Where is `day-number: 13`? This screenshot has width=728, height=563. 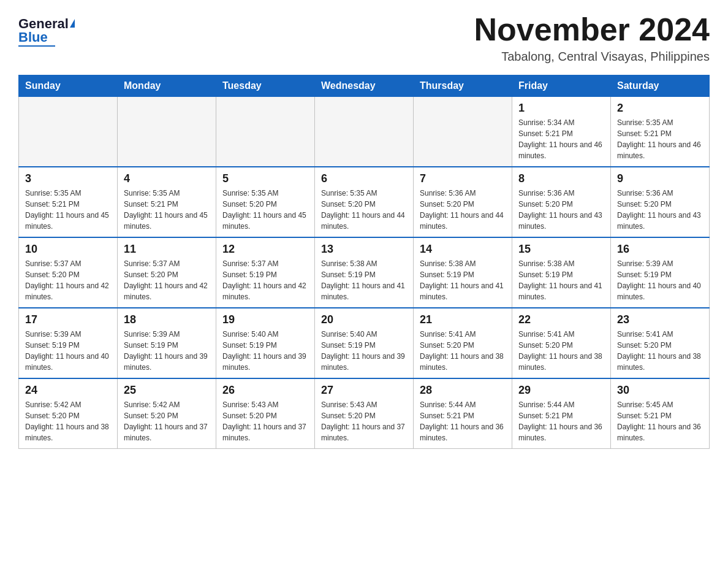
day-number: 13 is located at coordinates (364, 249).